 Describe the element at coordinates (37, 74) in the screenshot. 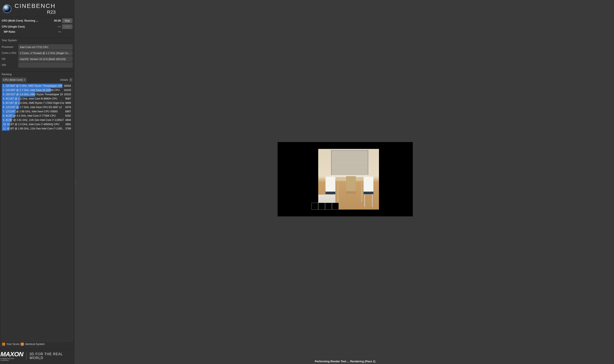

I see `ranking-header: Ranking` at that location.